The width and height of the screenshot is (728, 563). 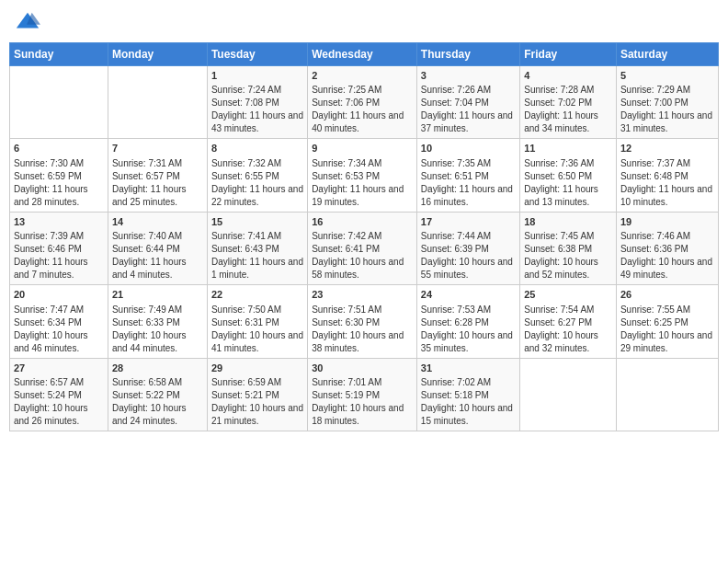 I want to click on calendar-cell: 14Sunrise: 7:40 AMSunset: 6:44 PMDayligh…, so click(x=157, y=248).